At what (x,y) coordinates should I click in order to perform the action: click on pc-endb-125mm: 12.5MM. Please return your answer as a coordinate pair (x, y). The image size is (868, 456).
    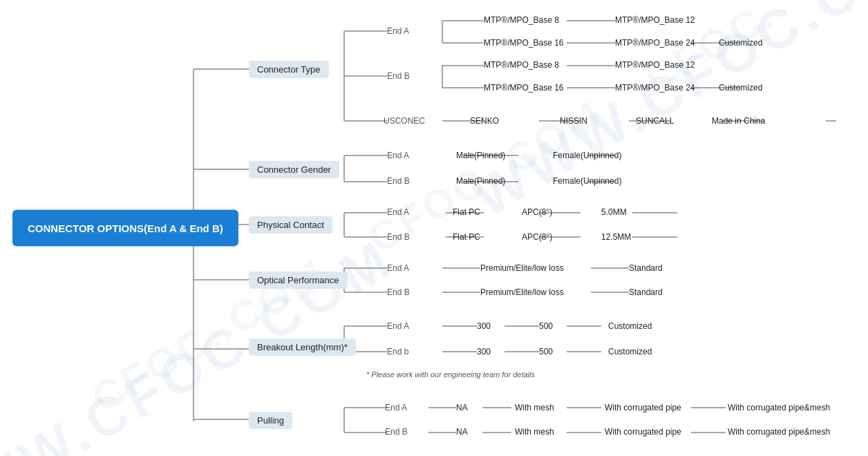
    Looking at the image, I should click on (616, 237).